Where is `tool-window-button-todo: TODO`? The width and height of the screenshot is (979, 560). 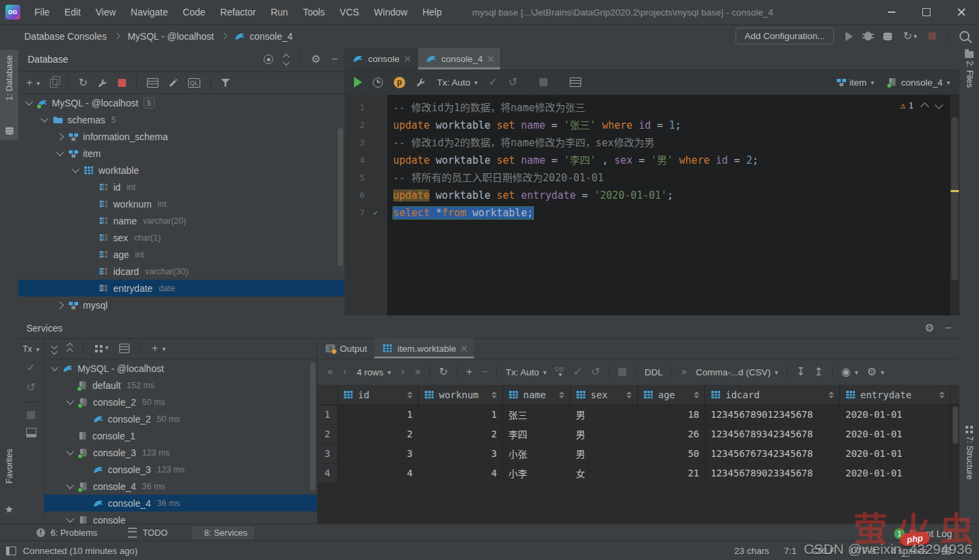 tool-window-button-todo: TODO is located at coordinates (148, 532).